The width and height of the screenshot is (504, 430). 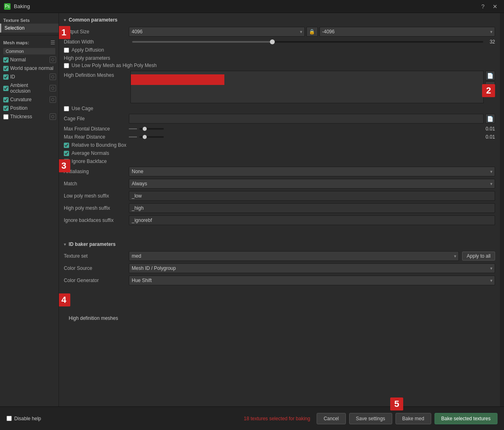 I want to click on scrollbar, so click(x=502, y=222).